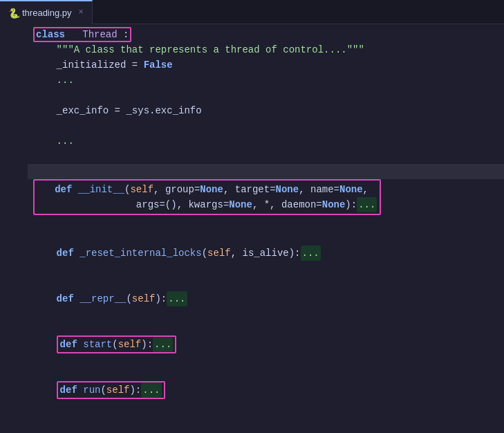 The width and height of the screenshot is (504, 433). I want to click on ellipsis-start: ..., so click(163, 344).